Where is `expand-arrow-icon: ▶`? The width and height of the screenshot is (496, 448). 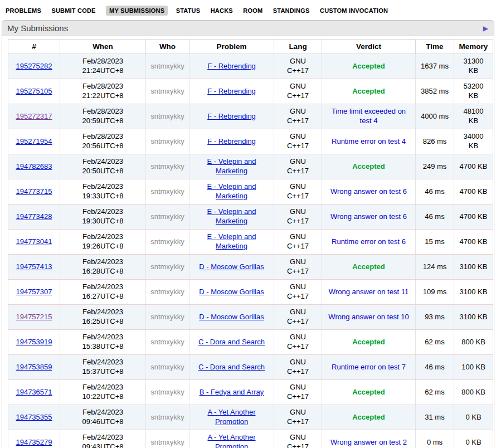
expand-arrow-icon: ▶ is located at coordinates (486, 28).